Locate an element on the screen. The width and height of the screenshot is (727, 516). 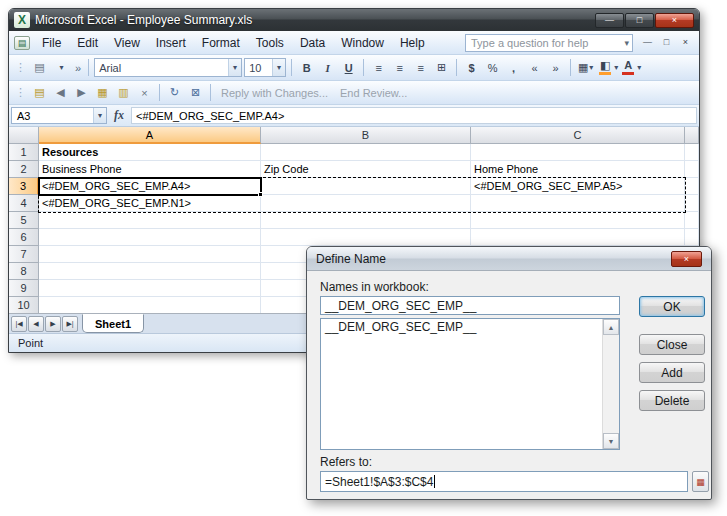
minimize-icon: — is located at coordinates (610, 20).